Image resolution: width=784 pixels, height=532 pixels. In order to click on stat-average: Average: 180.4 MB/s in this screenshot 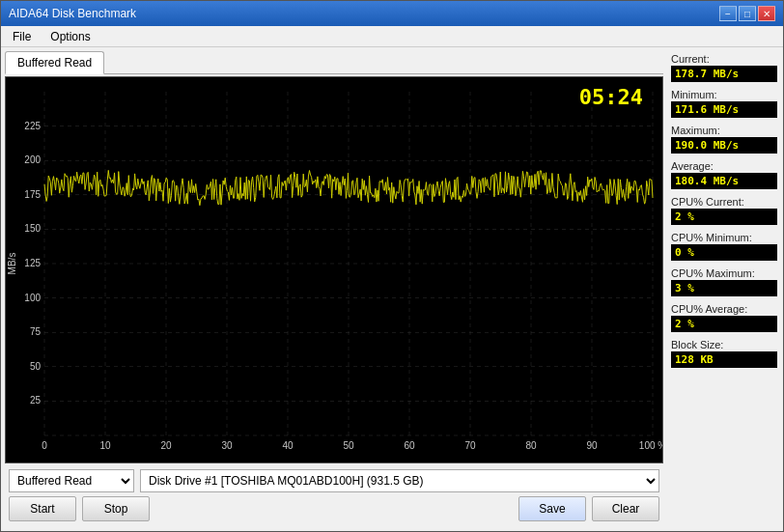, I will do `click(724, 176)`.